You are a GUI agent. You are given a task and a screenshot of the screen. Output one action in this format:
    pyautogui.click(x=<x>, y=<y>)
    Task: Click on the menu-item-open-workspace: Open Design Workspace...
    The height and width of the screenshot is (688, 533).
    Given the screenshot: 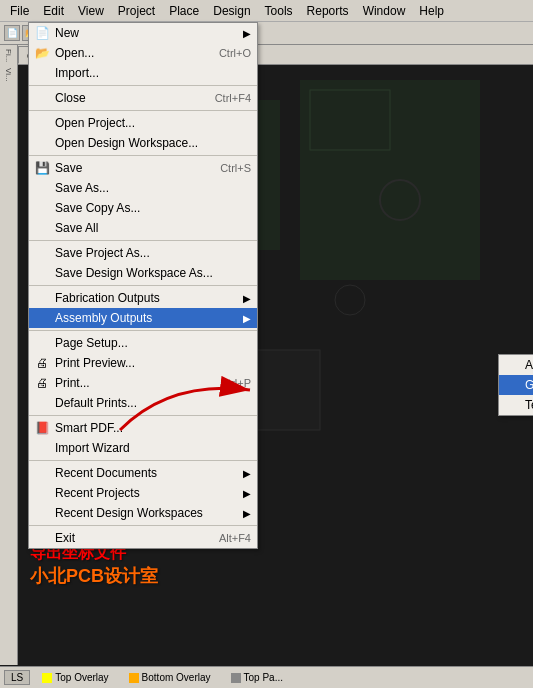 What is the action you would take?
    pyautogui.click(x=143, y=143)
    